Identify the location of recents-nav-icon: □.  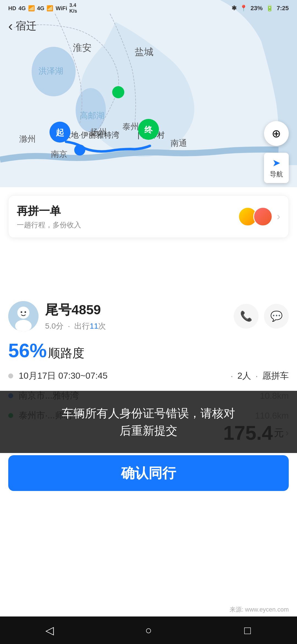
(248, 630).